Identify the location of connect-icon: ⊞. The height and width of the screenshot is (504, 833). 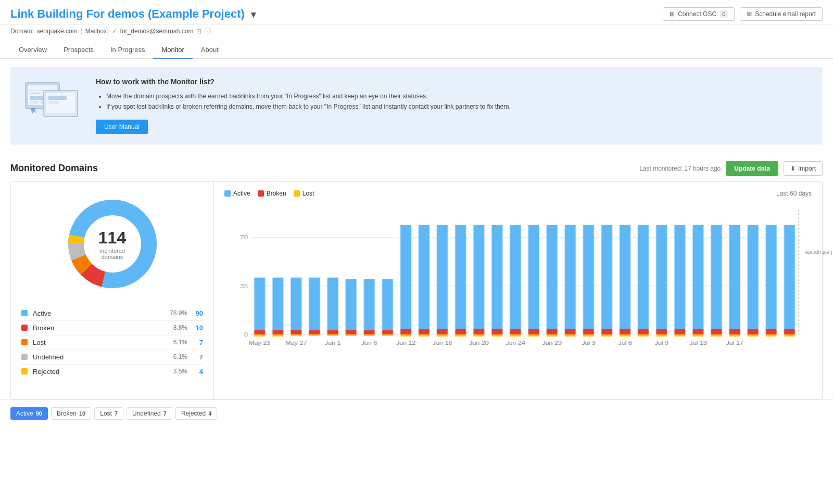
(672, 14).